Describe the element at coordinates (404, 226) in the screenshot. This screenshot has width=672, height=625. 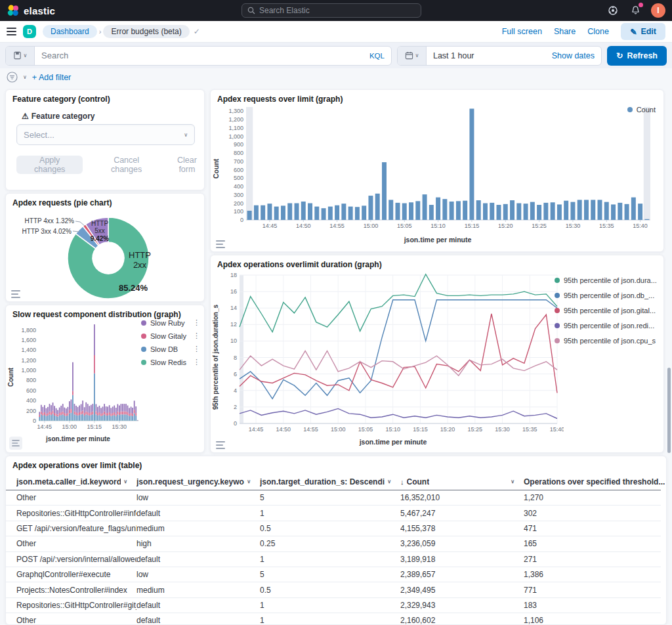
I see `svg-text: 15:05` at that location.